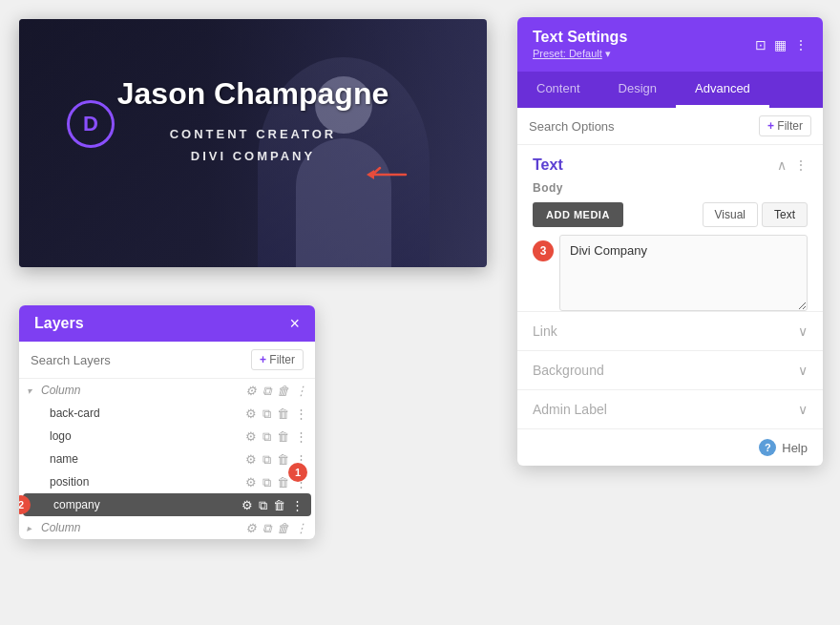  I want to click on step-badge-1: 1, so click(298, 472).